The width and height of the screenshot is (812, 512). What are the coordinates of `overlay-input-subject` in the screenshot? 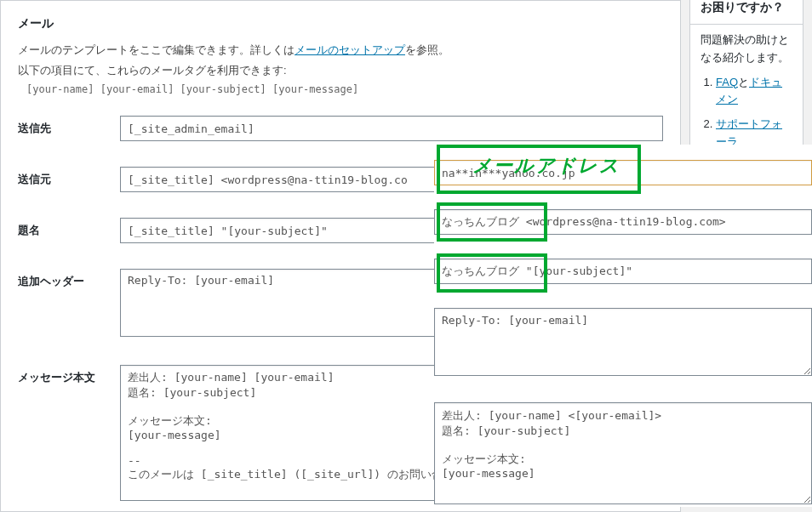 It's located at (623, 271).